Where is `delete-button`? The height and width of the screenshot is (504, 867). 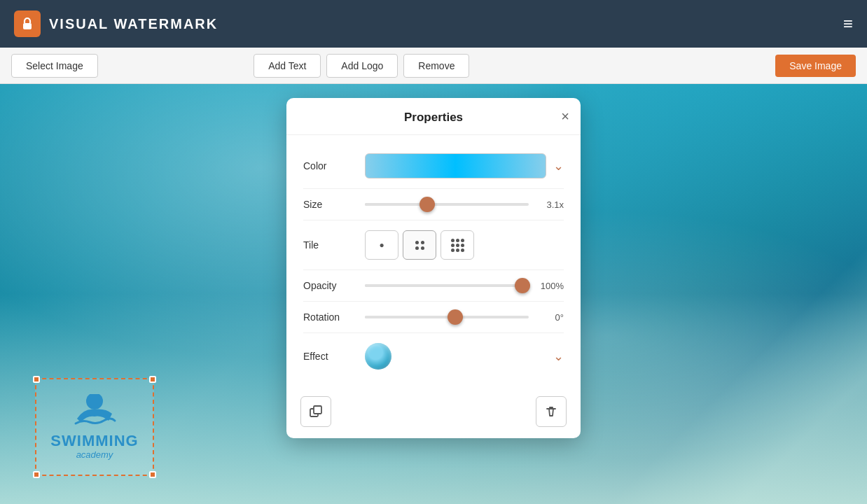
delete-button is located at coordinates (551, 412).